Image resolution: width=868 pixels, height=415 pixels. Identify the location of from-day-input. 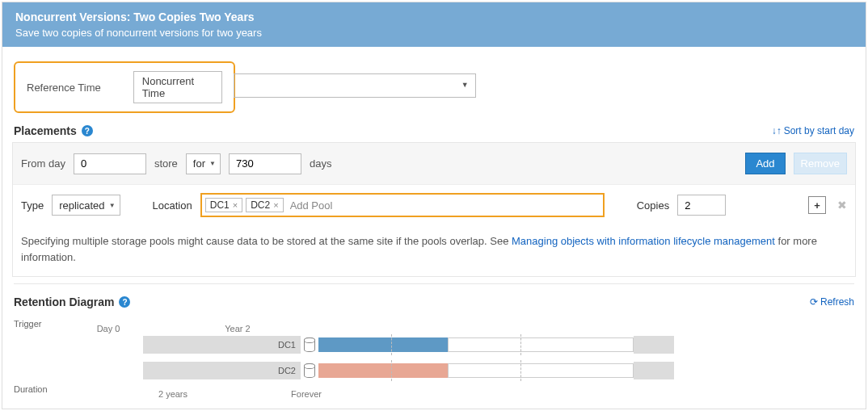
(110, 164).